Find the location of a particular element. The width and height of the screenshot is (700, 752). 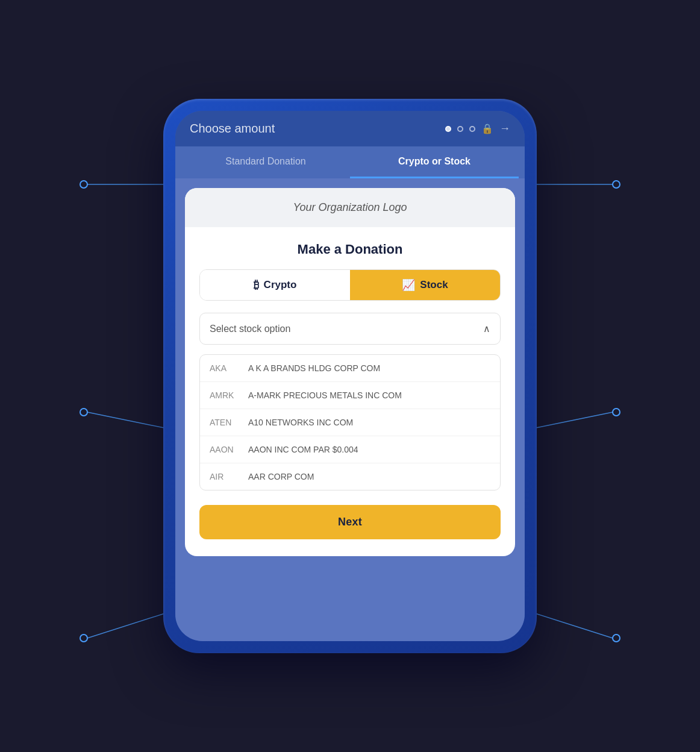

crypto-button: ₿ Crypto is located at coordinates (275, 285).